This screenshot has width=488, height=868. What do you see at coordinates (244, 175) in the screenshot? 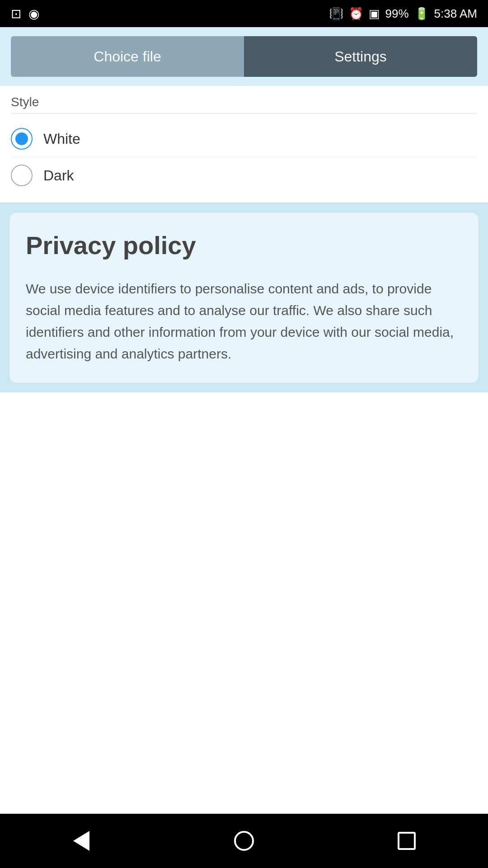
I see `radio-option-dark: Dark` at bounding box center [244, 175].